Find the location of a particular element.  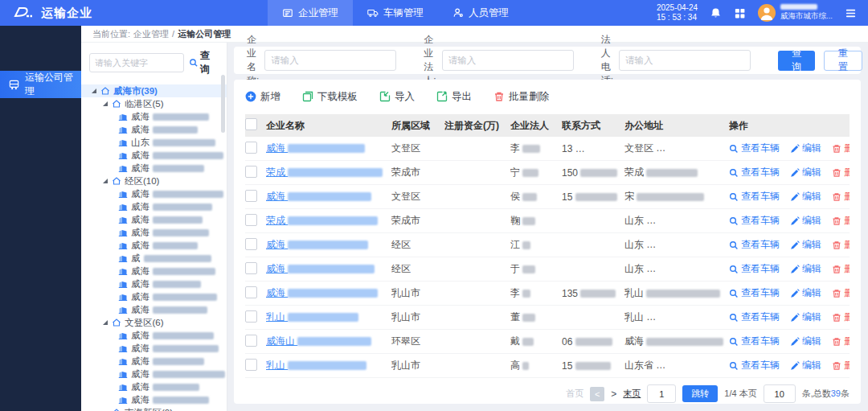

enterprise-name-link: 荣成 is located at coordinates (321, 220).